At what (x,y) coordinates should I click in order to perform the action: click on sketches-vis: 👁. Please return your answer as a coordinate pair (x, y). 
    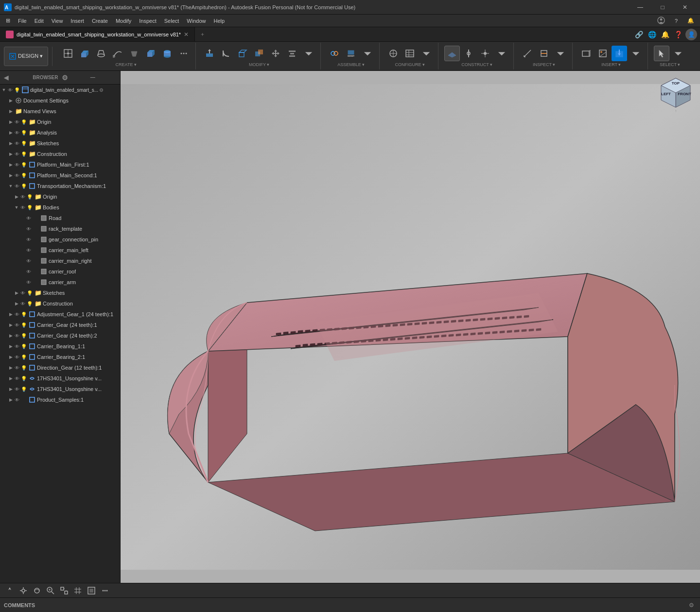
    Looking at the image, I should click on (17, 143).